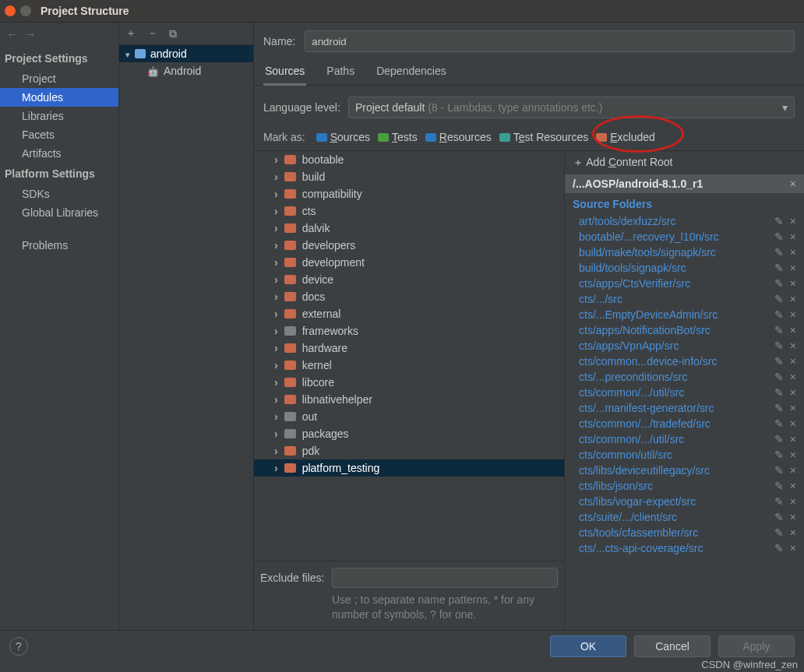  Describe the element at coordinates (59, 79) in the screenshot. I see `sidebar-item-project: Project` at that location.